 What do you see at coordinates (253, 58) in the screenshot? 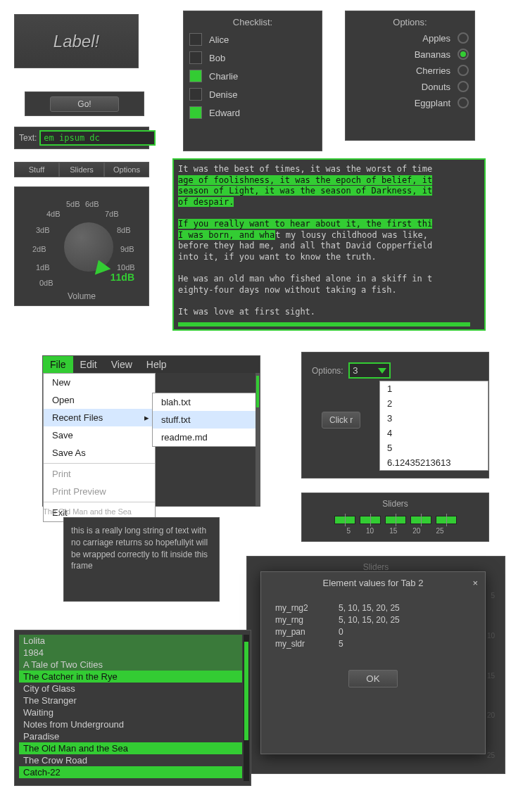
I see `check-bob: Bob` at bounding box center [253, 58].